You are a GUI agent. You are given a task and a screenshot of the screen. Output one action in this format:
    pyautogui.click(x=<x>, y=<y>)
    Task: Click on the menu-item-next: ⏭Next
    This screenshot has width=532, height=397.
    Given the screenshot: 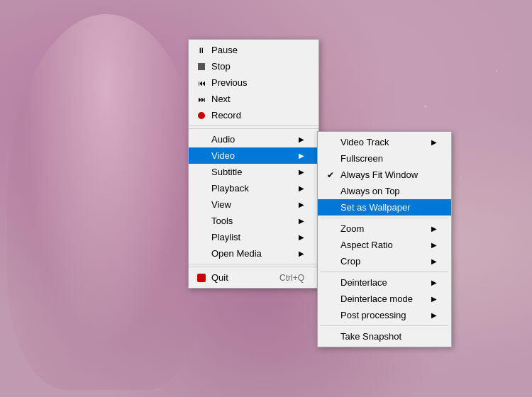 What is the action you would take?
    pyautogui.click(x=254, y=99)
    